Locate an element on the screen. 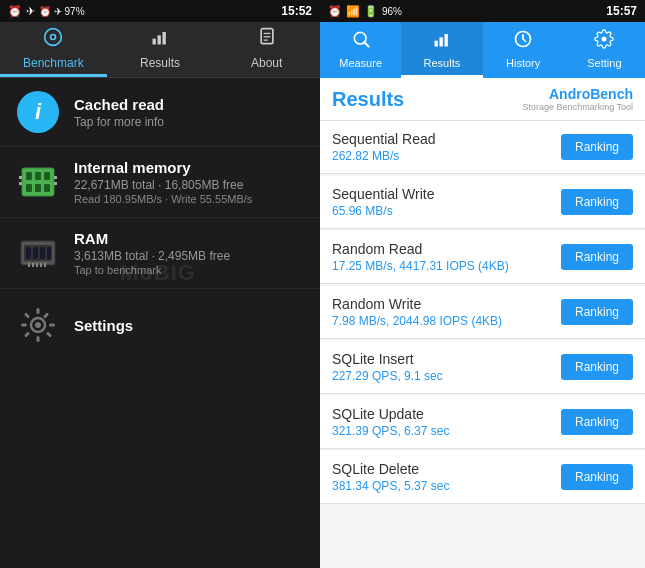 The image size is (645, 568). ram-item: RAM 3,613MB total · 2,495MB free Tap to … is located at coordinates (160, 254).